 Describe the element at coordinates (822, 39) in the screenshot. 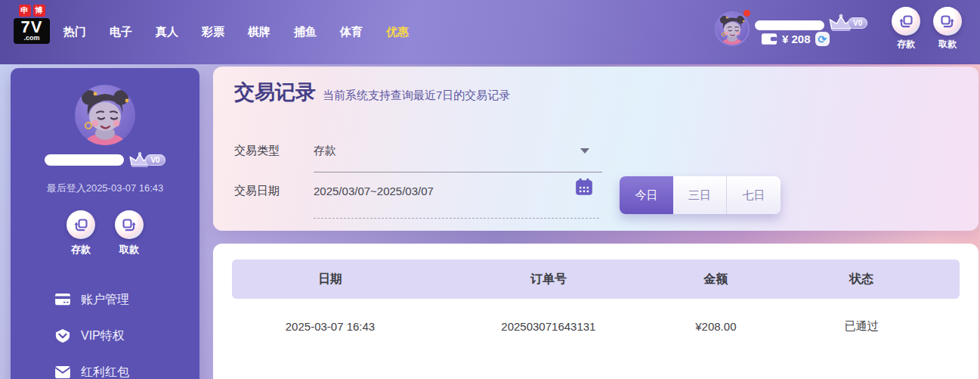

I see `refresh-balance-icon: ⟳` at that location.